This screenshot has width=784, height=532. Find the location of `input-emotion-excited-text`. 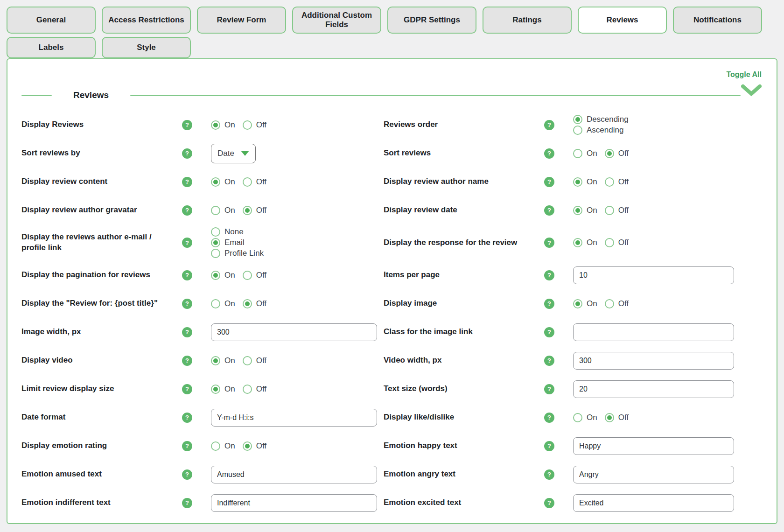

input-emotion-excited-text is located at coordinates (653, 503).